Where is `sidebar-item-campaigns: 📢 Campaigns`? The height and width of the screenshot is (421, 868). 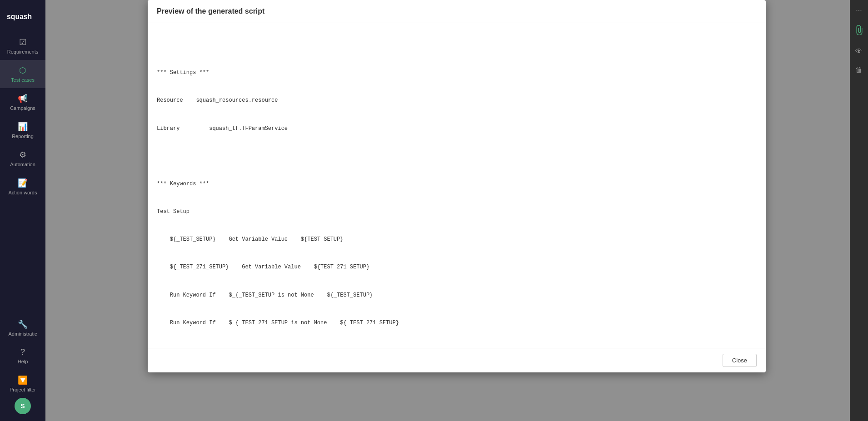
sidebar-item-campaigns: 📢 Campaigns is located at coordinates (23, 102).